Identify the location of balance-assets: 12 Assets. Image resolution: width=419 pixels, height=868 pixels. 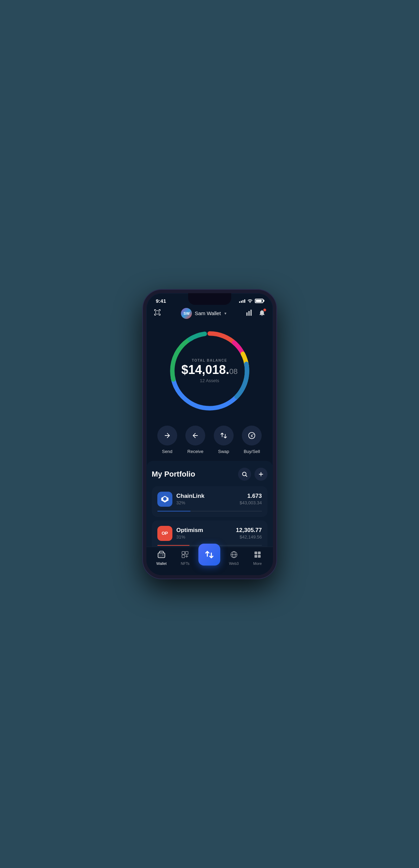
(209, 380).